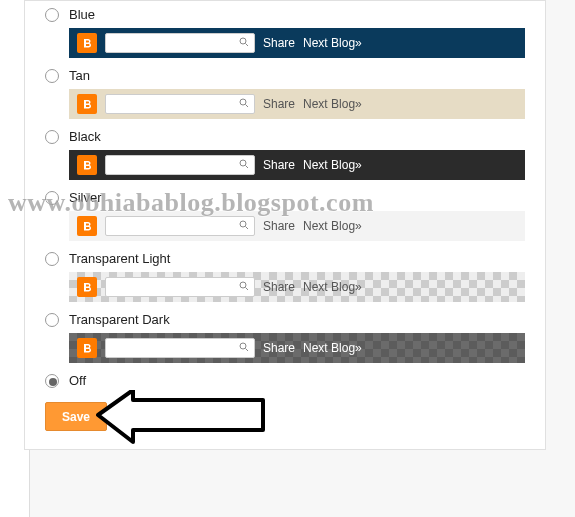  I want to click on navbar-preview-blue: Share Next Blog», so click(297, 43).